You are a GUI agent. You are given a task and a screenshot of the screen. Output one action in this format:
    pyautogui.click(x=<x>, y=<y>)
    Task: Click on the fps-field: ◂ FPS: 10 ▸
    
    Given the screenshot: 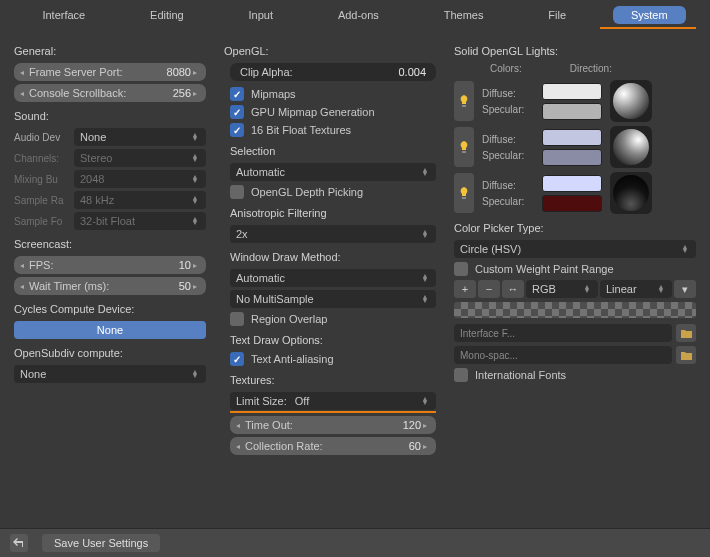 What is the action you would take?
    pyautogui.click(x=110, y=265)
    